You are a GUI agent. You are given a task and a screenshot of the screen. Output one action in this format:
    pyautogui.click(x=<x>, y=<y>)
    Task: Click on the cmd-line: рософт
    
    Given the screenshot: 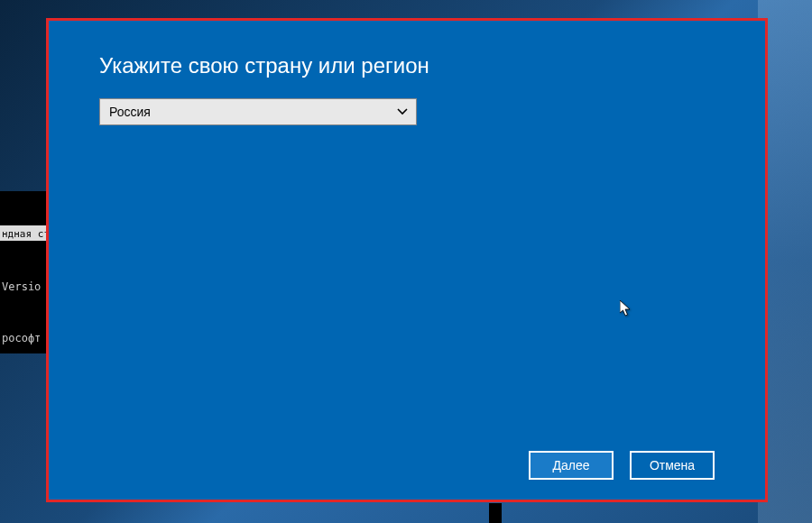 What is the action you would take?
    pyautogui.click(x=27, y=339)
    